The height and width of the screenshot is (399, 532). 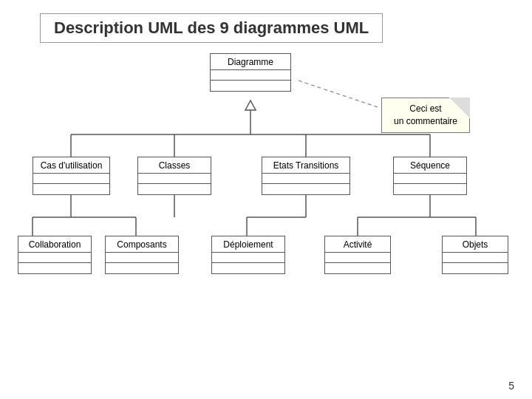 I want to click on comment-box: Ceci est un commentaire, so click(x=426, y=115).